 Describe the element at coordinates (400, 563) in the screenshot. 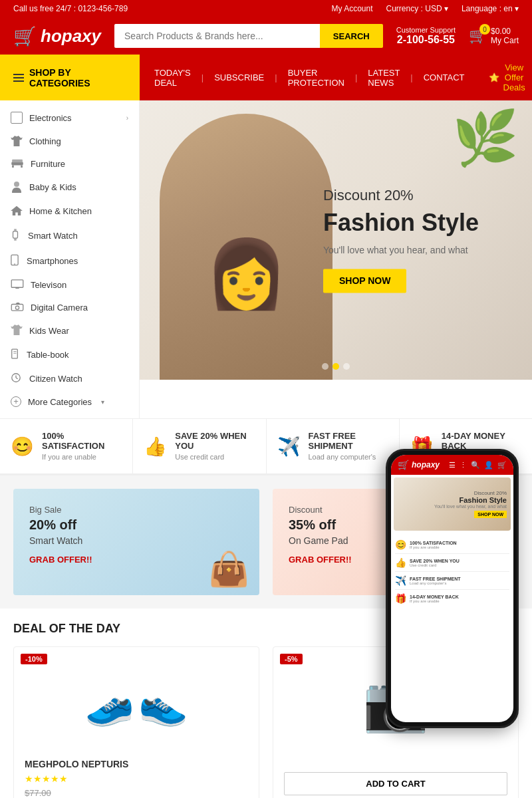

I see `phone-save-icon: 👍` at that location.